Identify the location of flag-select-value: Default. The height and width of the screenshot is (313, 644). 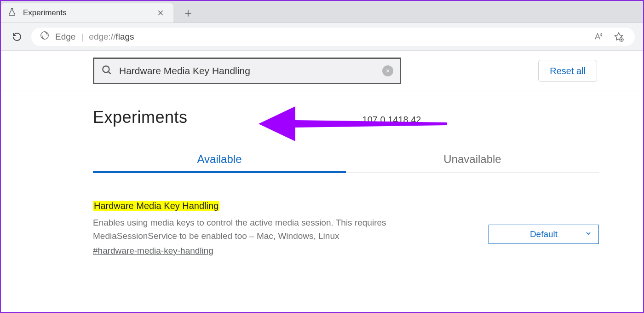
(544, 234).